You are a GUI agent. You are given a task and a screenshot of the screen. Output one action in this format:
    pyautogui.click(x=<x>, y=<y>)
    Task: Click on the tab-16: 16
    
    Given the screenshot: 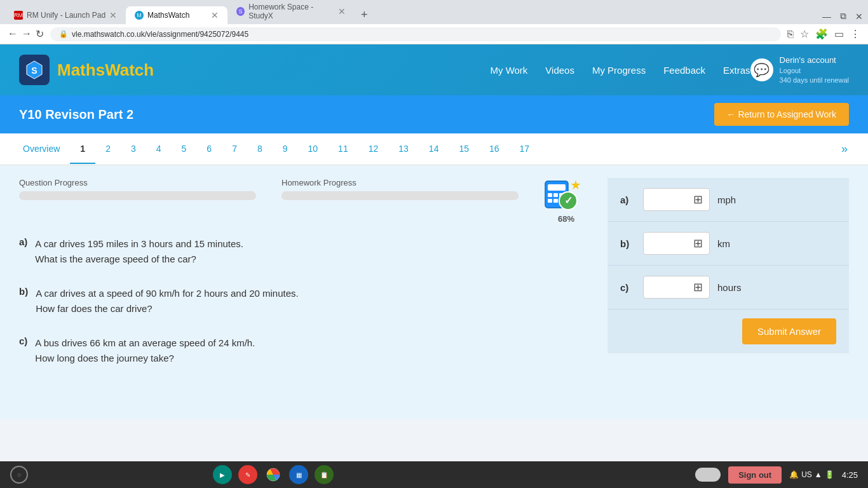 What is the action you would take?
    pyautogui.click(x=494, y=149)
    